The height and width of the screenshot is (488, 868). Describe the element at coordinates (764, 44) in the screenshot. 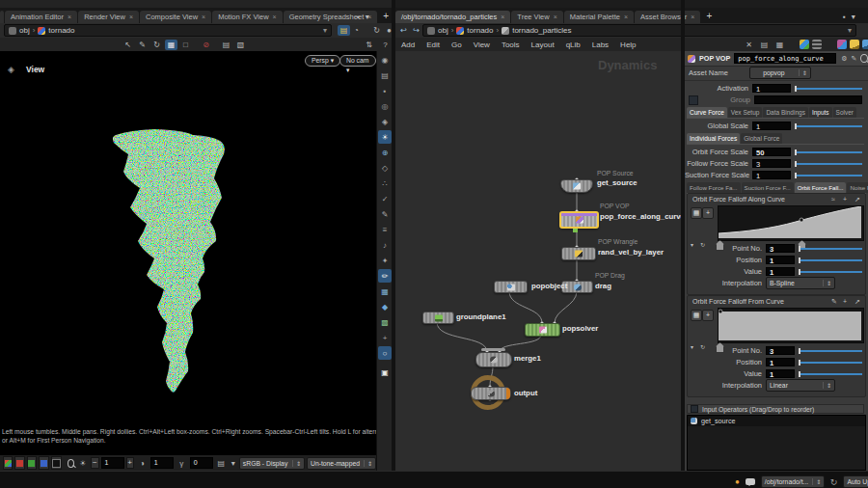

I see `tree-view-icon: ▤` at that location.